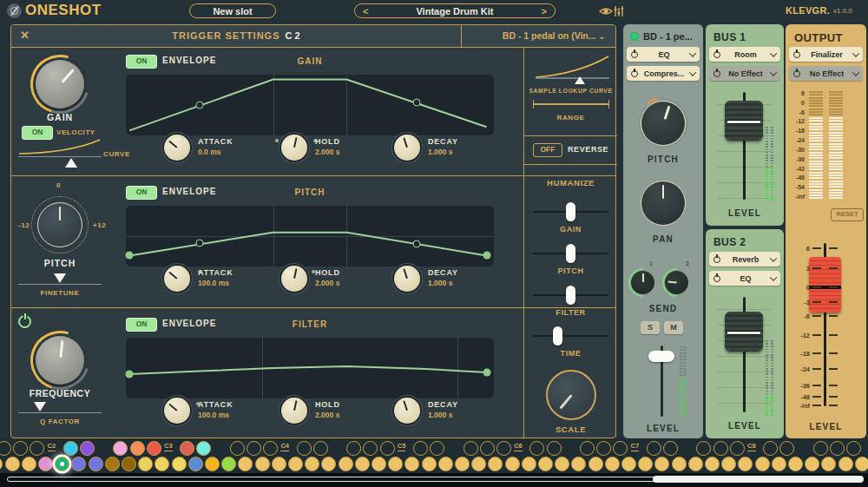 This screenshot has width=868, height=487. Describe the element at coordinates (407, 148) in the screenshot. I see `gain-decay-knob` at that location.